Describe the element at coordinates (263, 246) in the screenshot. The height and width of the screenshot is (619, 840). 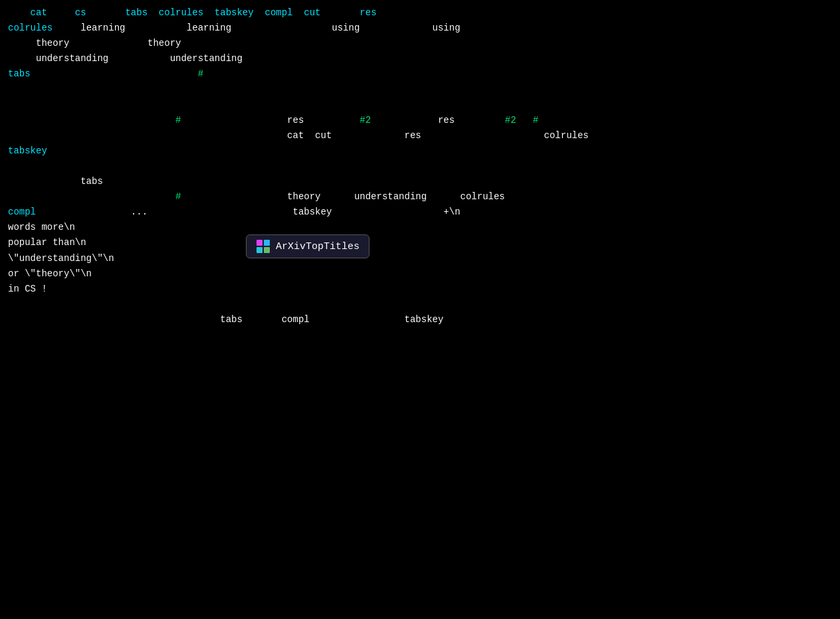
I see `tooltip-icon` at that location.